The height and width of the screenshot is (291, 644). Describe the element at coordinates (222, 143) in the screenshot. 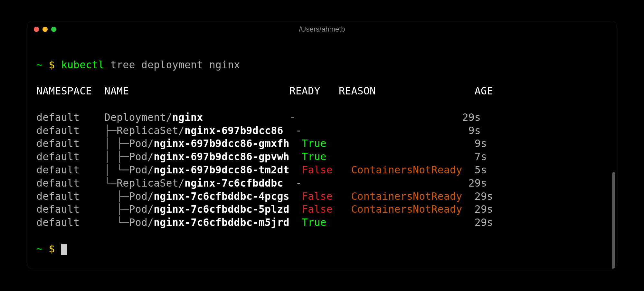

I see `resource-name: nginx-697b9dcc86-gmxfh` at that location.